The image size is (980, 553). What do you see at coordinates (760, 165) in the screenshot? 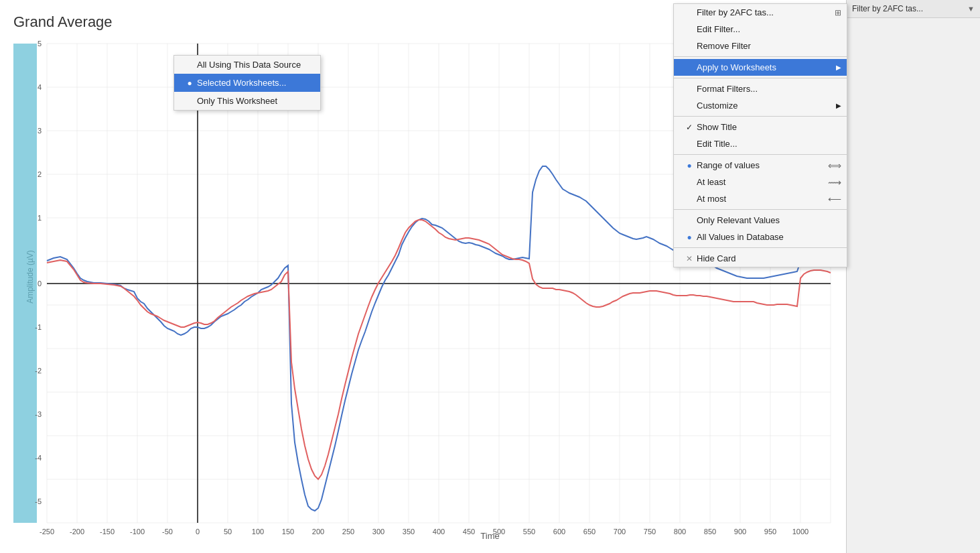
I see `range-of-values-item: ● Range of values ⟺` at bounding box center [760, 165].